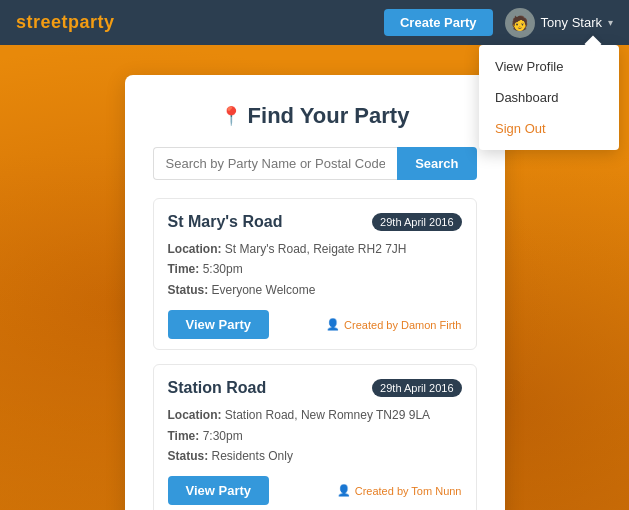 The width and height of the screenshot is (629, 510). Describe the element at coordinates (315, 388) in the screenshot. I see `party-header-2: Station Road 29th April 2016` at that location.